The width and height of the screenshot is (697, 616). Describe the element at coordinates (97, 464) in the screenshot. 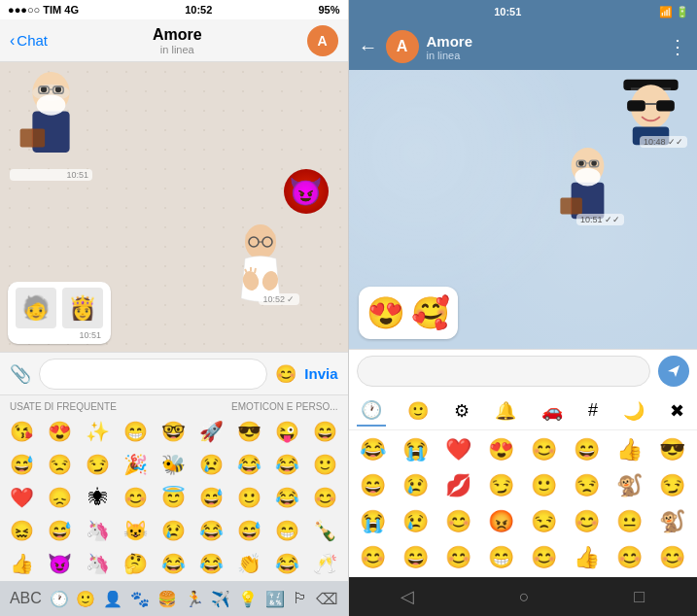

I see `emoji-item: 😏` at that location.